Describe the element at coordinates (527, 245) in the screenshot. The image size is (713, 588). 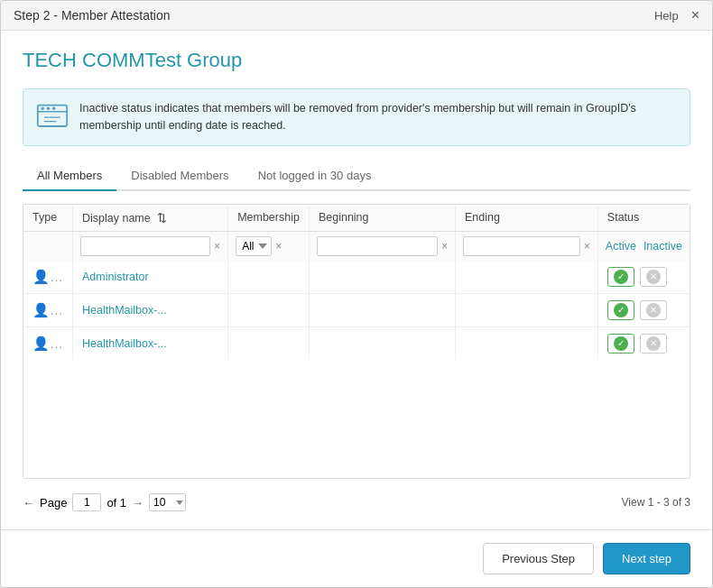
I see `filter-ending-cell: ×` at that location.